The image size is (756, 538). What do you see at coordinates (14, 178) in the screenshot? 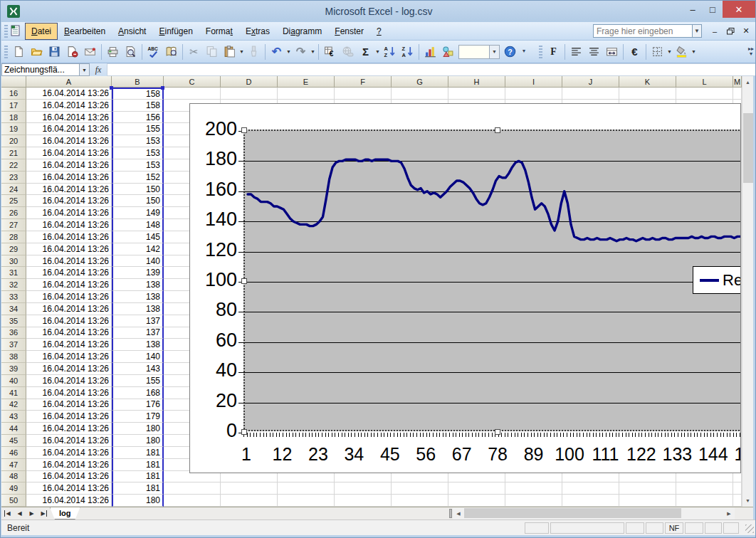
I see `row-header-23: 23` at bounding box center [14, 178].